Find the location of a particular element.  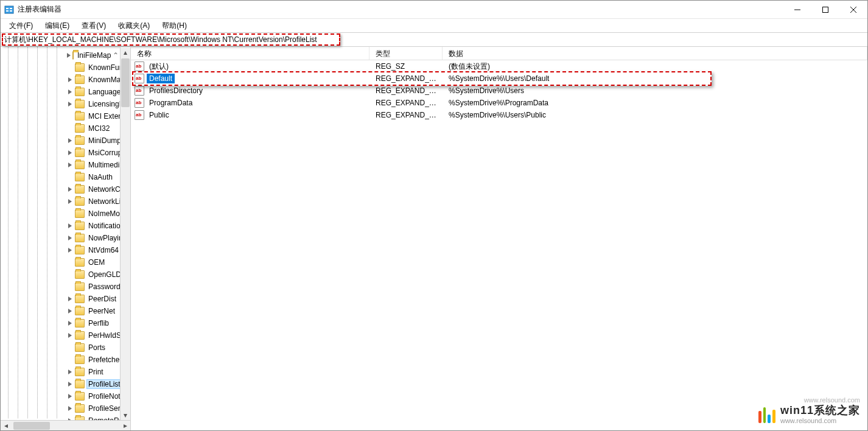

tree-label: KnownMa is located at coordinates (105, 80).